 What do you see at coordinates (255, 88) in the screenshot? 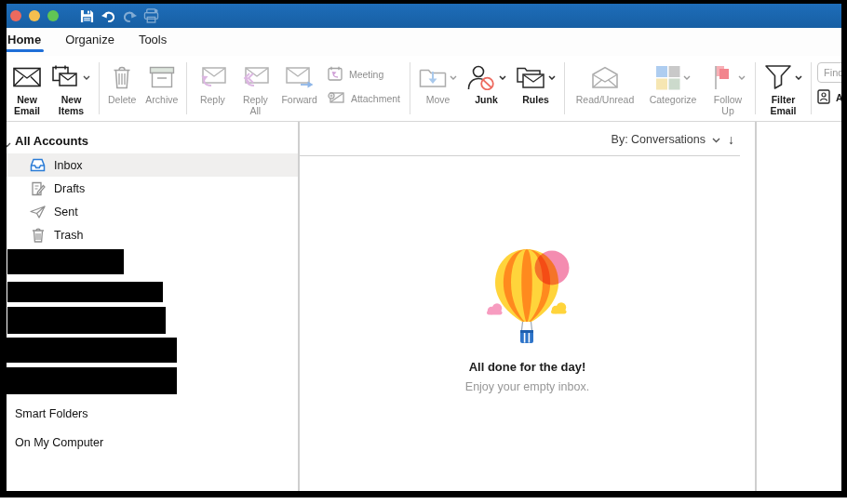
I see `reply-all-button: Reply All` at bounding box center [255, 88].